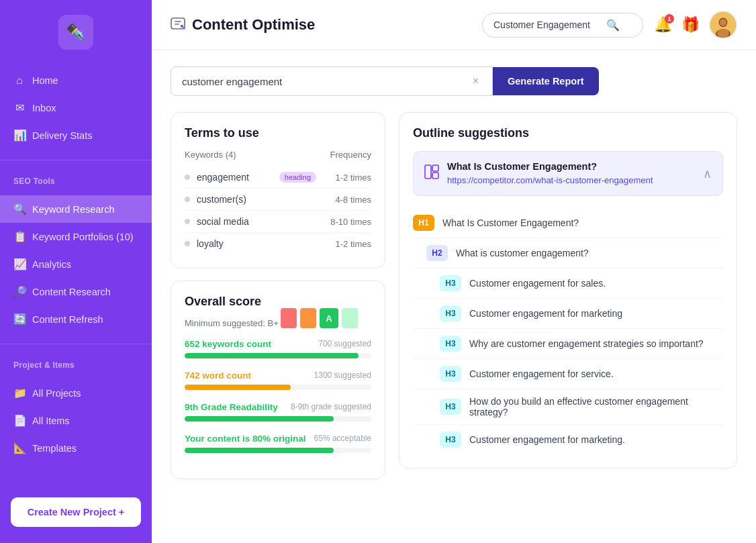 This screenshot has width=756, height=543. Describe the element at coordinates (19, 136) in the screenshot. I see `delivery-stats-icon: 📊` at that location.